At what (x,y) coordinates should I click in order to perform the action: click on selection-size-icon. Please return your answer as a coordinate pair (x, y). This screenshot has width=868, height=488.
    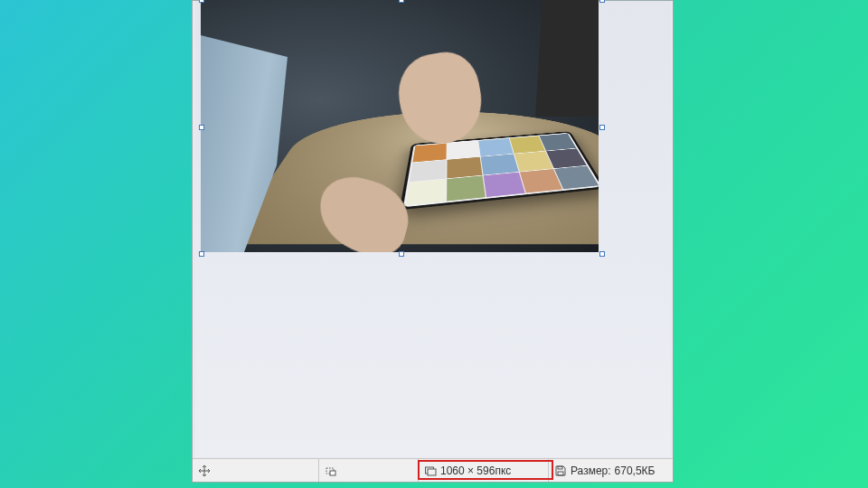
    Looking at the image, I should click on (331, 471).